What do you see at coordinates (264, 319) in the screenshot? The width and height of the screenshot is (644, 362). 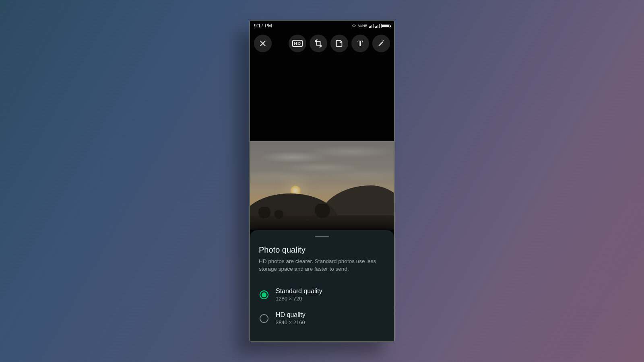 I see `radio-unselected-icon` at bounding box center [264, 319].